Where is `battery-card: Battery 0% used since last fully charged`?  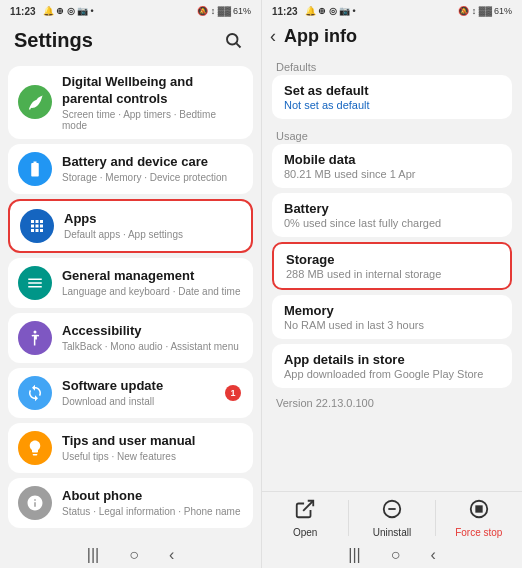 battery-card: Battery 0% used since last fully charged is located at coordinates (392, 215).